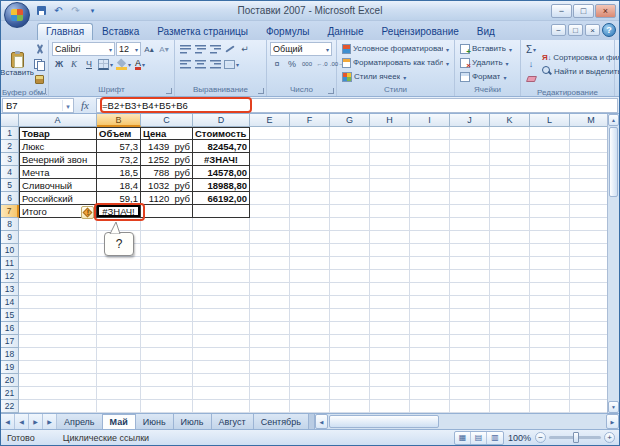 This screenshot has height=446, width=620. What do you see at coordinates (550, 302) in the screenshot?
I see `cell-L14` at bounding box center [550, 302].